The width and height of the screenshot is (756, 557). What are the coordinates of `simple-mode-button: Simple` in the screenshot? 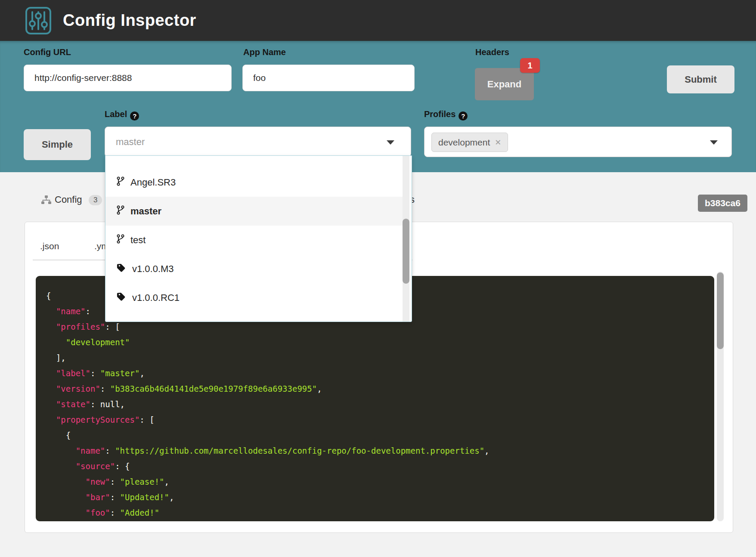 It's located at (57, 145).